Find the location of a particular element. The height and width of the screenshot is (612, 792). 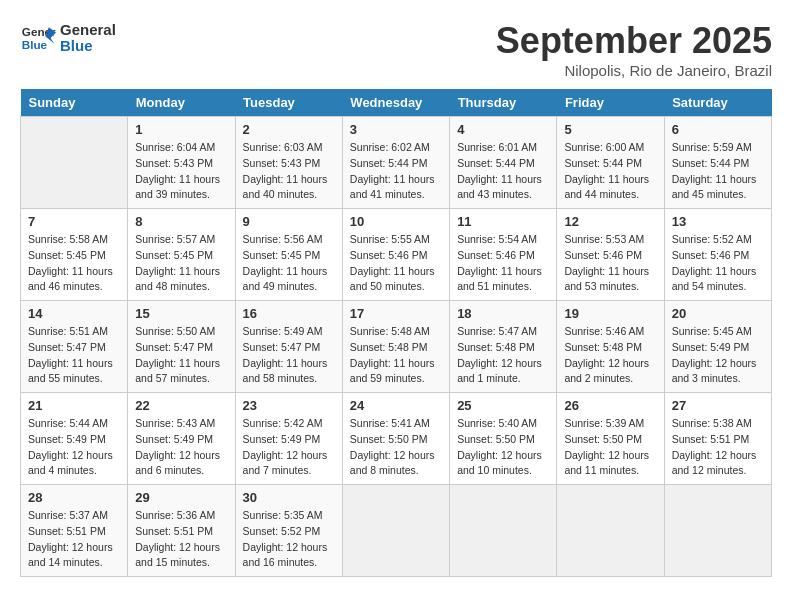

day-number: 11 is located at coordinates (503, 222).